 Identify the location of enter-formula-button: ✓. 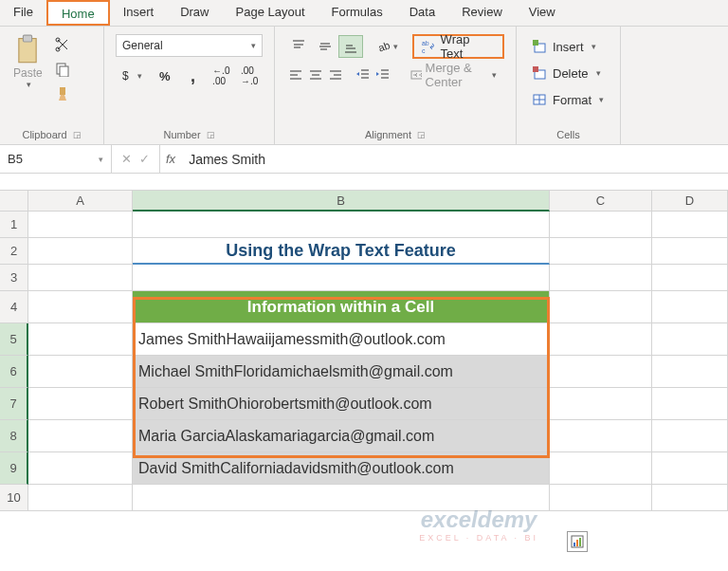
(144, 159).